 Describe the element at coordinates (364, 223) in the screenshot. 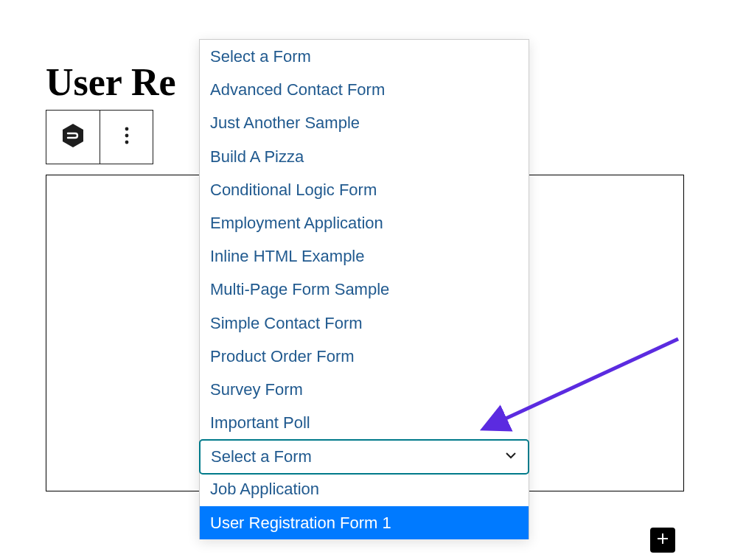

I see `form-option: Employment Application` at that location.